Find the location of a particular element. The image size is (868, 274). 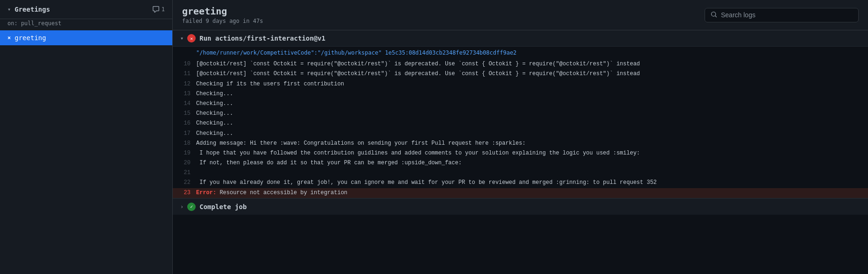

sidebar-comment-badge: 1 is located at coordinates (159, 9).